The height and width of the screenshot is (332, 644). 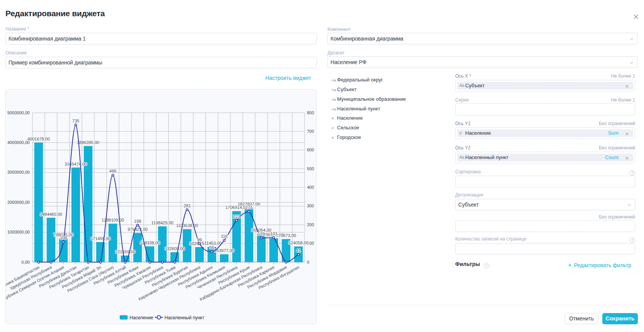 What do you see at coordinates (51, 214) in the screenshot?
I see `svg-text: 1484460,00` at bounding box center [51, 214].